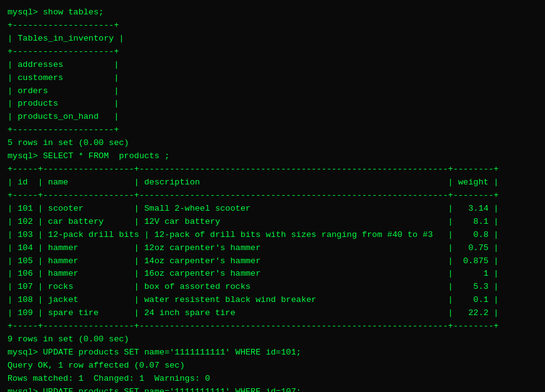  What do you see at coordinates (272, 223) in the screenshot?
I see `terminal-line: | 102 | car battery | 12V car battery | …` at bounding box center [272, 223].